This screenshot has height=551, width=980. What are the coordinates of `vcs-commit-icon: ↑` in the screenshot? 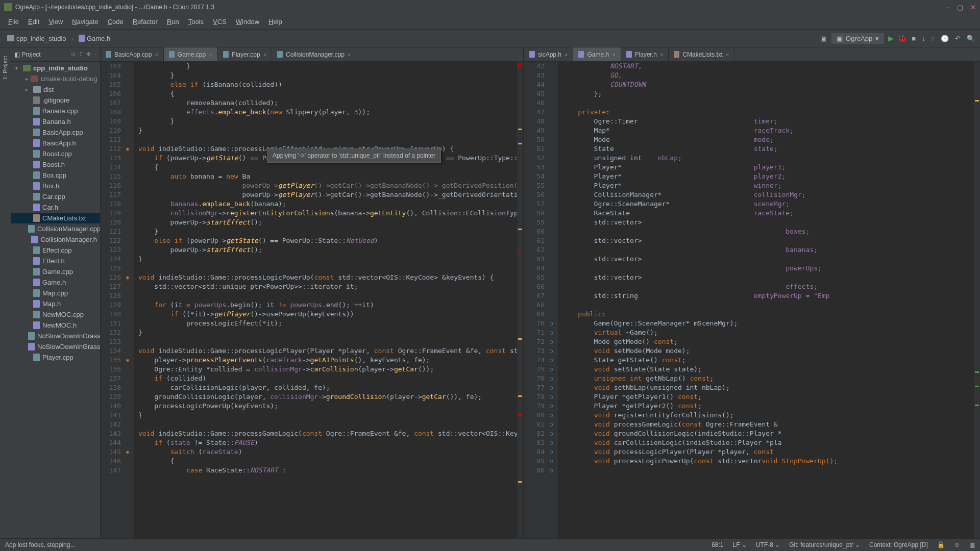 It's located at (933, 39).